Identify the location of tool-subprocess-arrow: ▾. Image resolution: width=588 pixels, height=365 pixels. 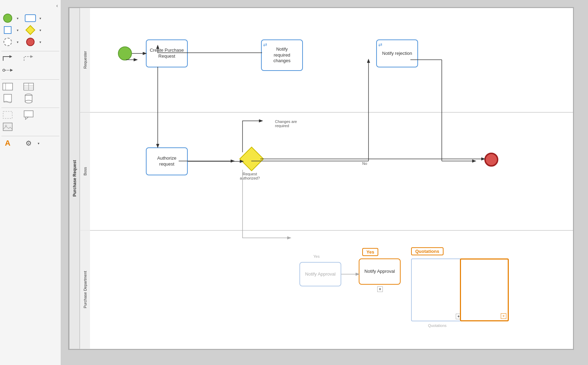
(17, 30).